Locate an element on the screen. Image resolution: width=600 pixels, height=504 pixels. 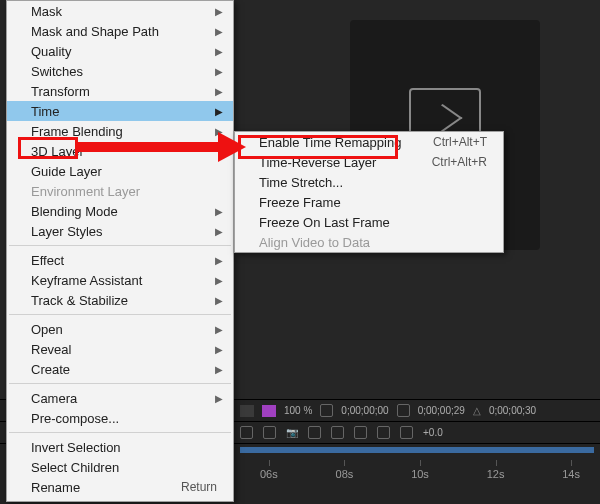
menu-align-video-to-data: Align Video to Data is located at coordinates (369, 242).